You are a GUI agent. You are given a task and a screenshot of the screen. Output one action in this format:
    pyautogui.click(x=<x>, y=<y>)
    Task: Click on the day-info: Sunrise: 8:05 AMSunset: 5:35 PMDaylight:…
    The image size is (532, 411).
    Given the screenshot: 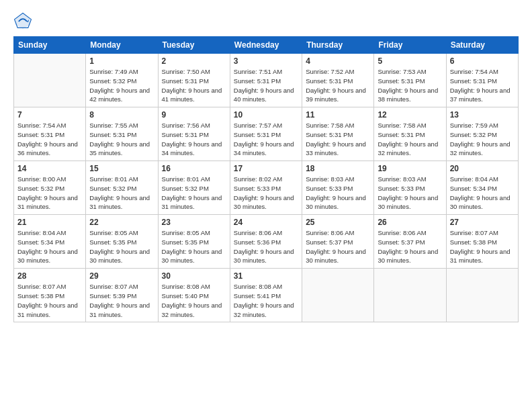 What is the action you would take?
    pyautogui.click(x=194, y=247)
    